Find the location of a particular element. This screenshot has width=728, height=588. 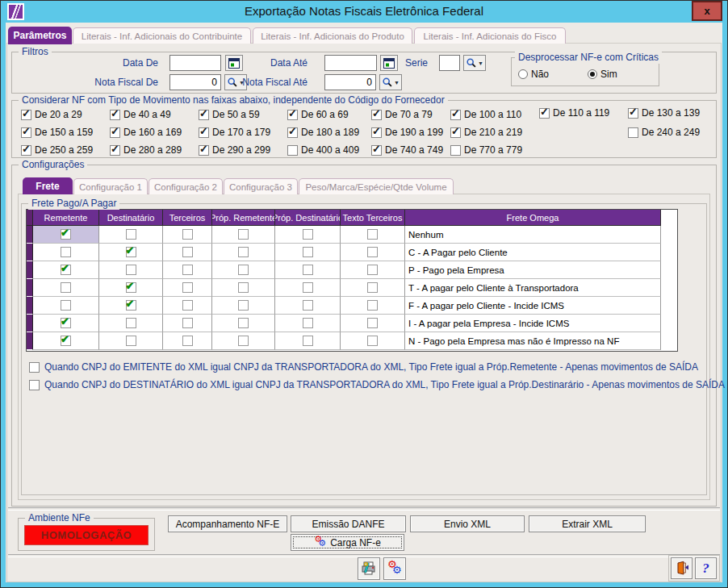

data-ate-input is located at coordinates (350, 63).